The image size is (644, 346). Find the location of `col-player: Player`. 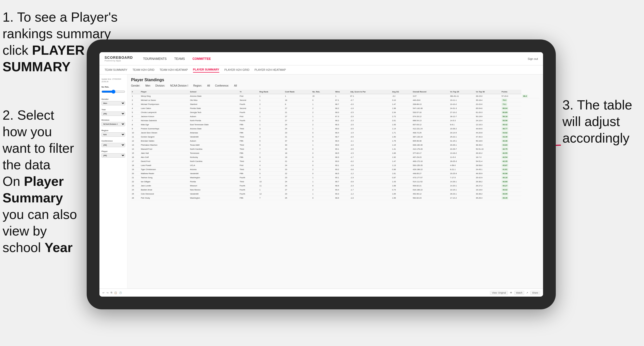

col-player: Player is located at coordinates (165, 92).